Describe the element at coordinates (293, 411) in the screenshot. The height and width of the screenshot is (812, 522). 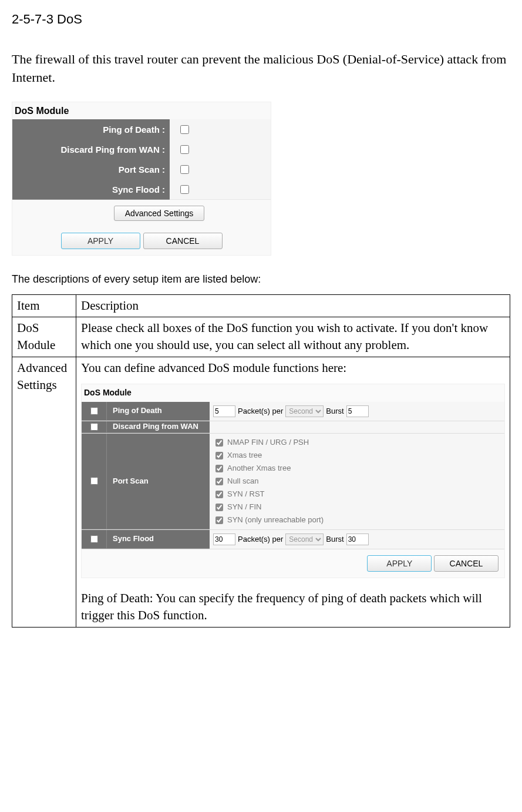
I see `adv-row-ping: Ping of Death Packet(s) per Second Burst` at that location.